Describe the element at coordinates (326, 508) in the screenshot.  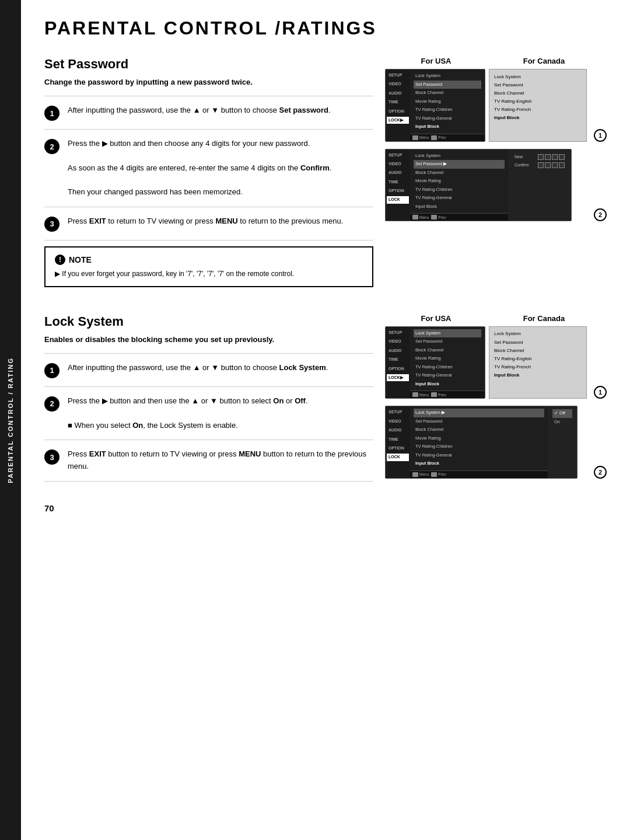
I see `page-number: 70` at that location.